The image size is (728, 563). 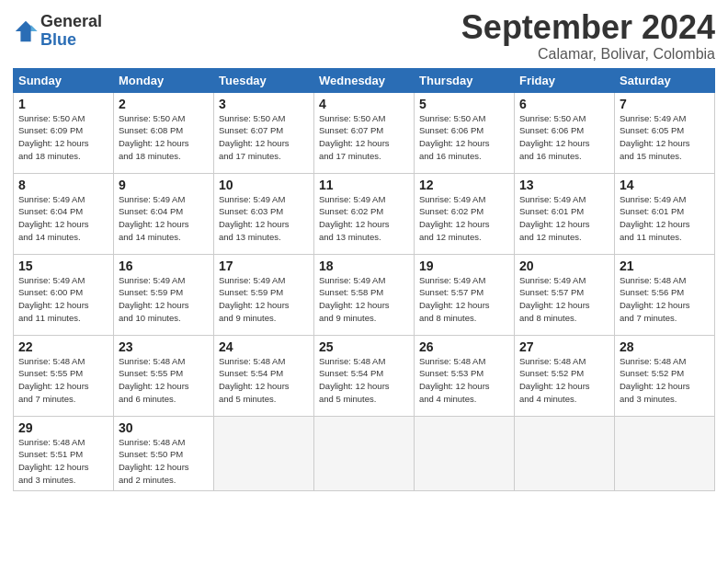 I want to click on col-header-sunday: Sunday, so click(x=64, y=80).